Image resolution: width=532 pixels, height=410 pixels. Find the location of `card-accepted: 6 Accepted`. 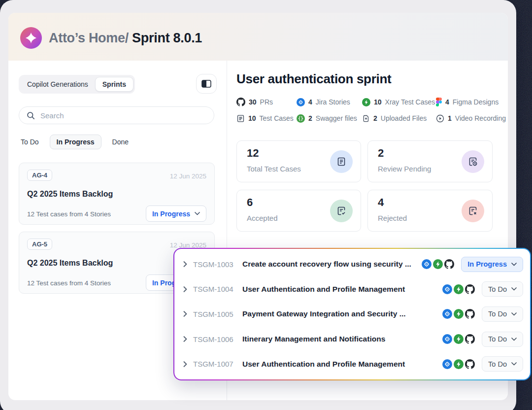

card-accepted: 6 Accepted is located at coordinates (299, 211).